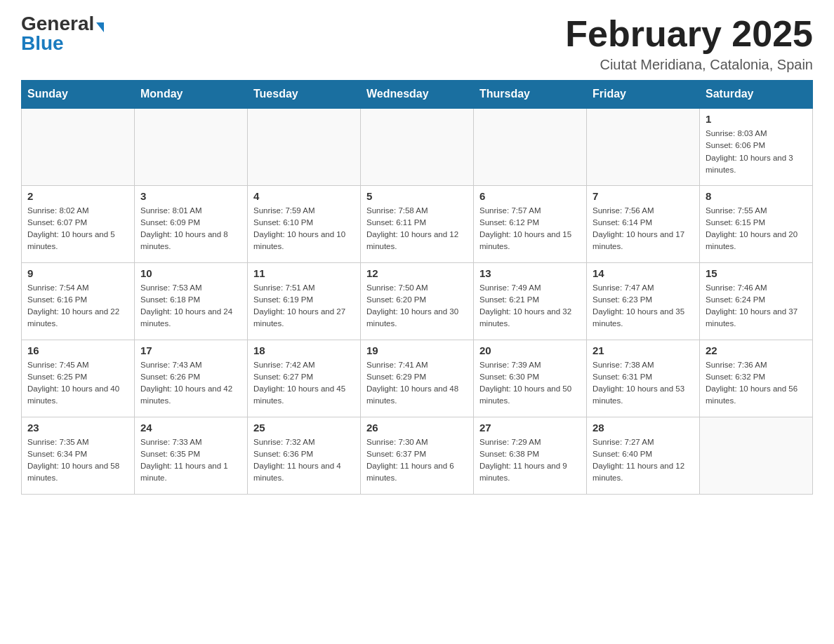 The width and height of the screenshot is (834, 644). What do you see at coordinates (643, 196) in the screenshot?
I see `day-number: 7` at bounding box center [643, 196].